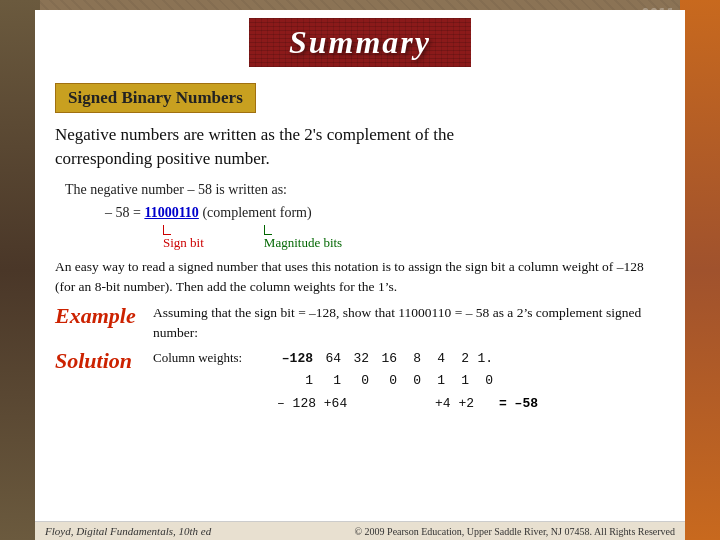  I want to click on footer-left: Floyd, Digital Fundamentals, 10th ed, so click(128, 531).